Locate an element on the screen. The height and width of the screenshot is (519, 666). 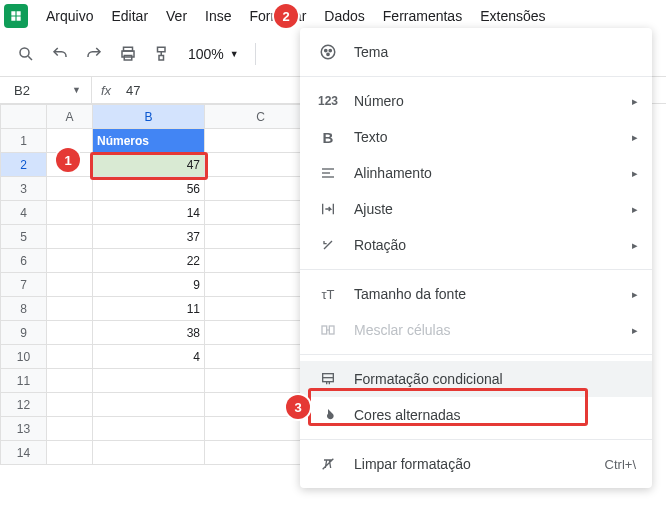
fontsize-icon: τT is located at coordinates (328, 294).